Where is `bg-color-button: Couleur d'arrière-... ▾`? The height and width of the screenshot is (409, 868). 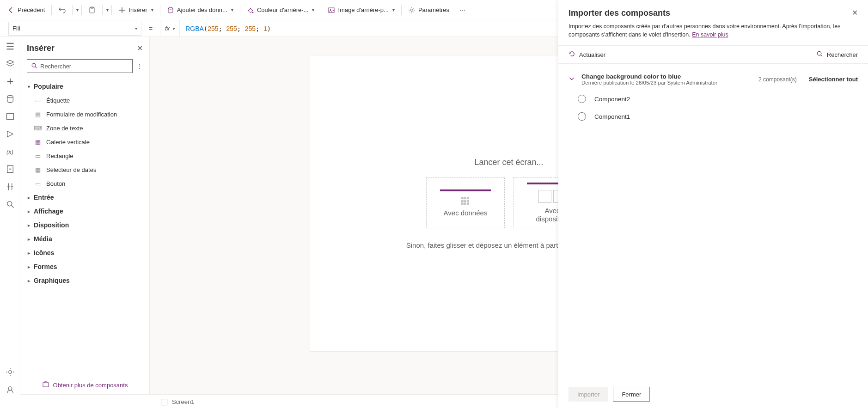 bg-color-button: Couleur d'arrière-... ▾ is located at coordinates (281, 10).